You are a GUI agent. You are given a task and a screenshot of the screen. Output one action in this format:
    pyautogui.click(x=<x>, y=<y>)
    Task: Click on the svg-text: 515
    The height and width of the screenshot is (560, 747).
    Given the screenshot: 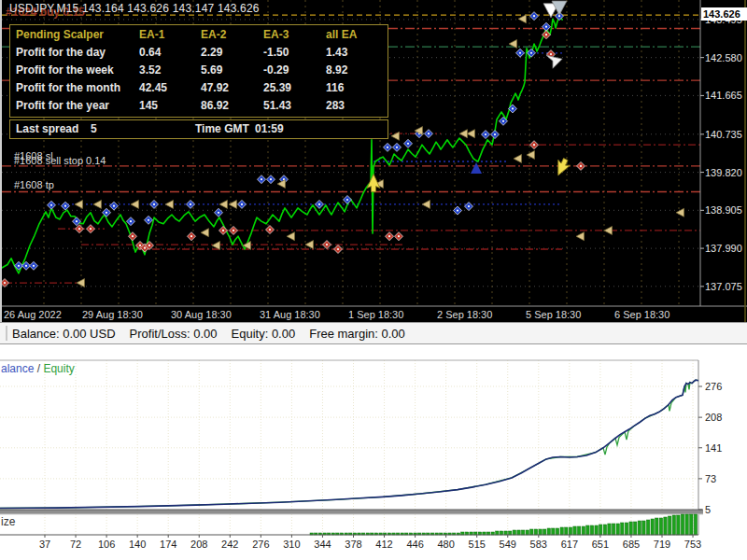 What is the action you would take?
    pyautogui.click(x=477, y=544)
    